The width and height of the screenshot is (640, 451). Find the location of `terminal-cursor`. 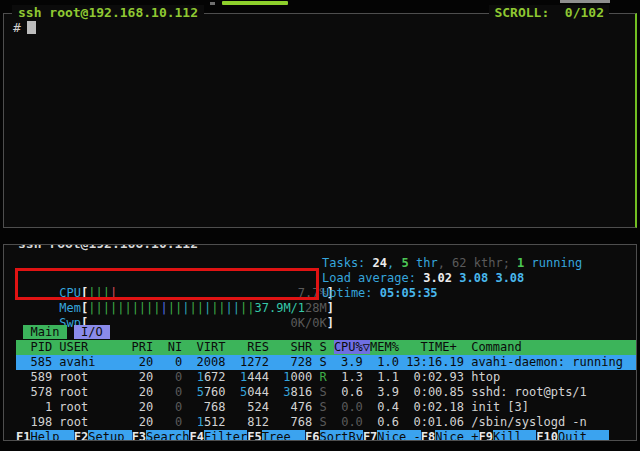

terminal-cursor is located at coordinates (32, 28).